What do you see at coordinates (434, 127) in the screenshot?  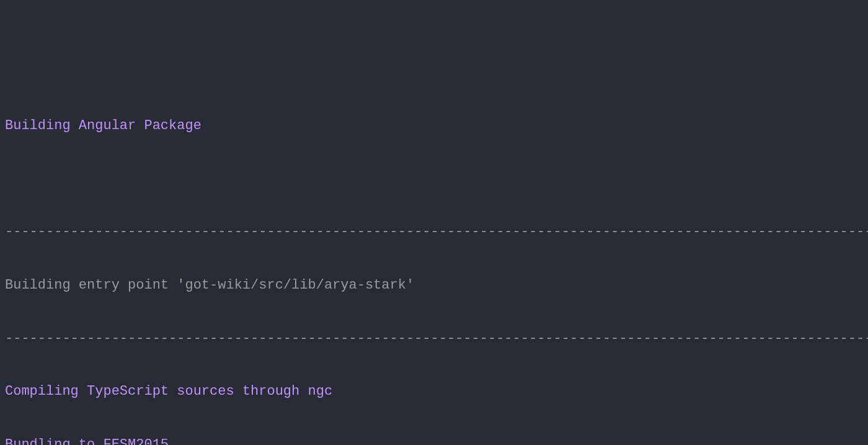 I see `build-title: Building Angular Package` at bounding box center [434, 127].